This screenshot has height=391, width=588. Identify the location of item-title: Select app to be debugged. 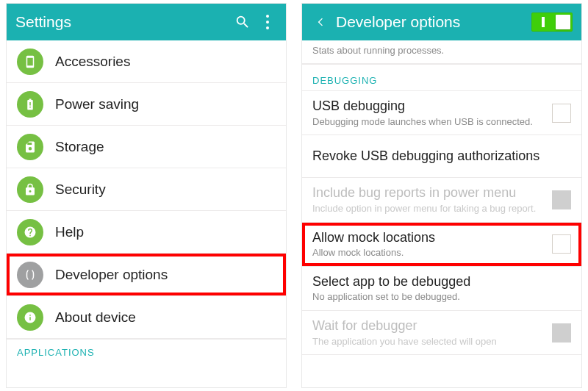
(442, 282).